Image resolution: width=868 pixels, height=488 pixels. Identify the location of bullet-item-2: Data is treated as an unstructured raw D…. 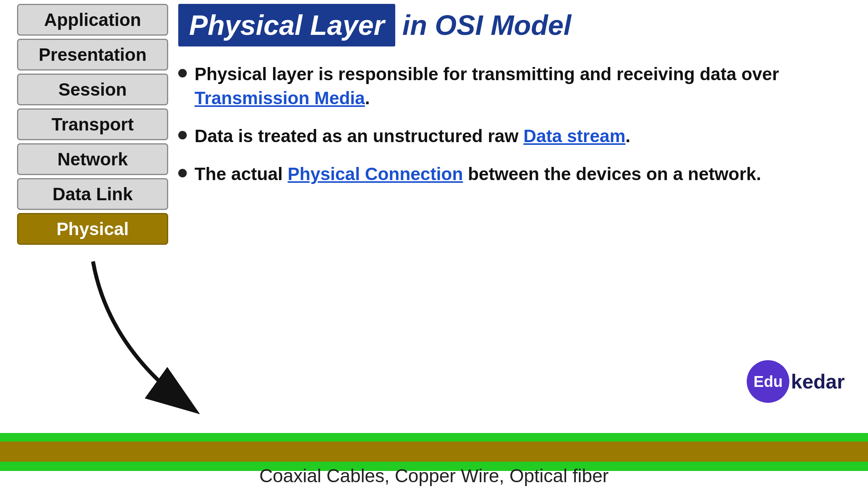
(519, 136).